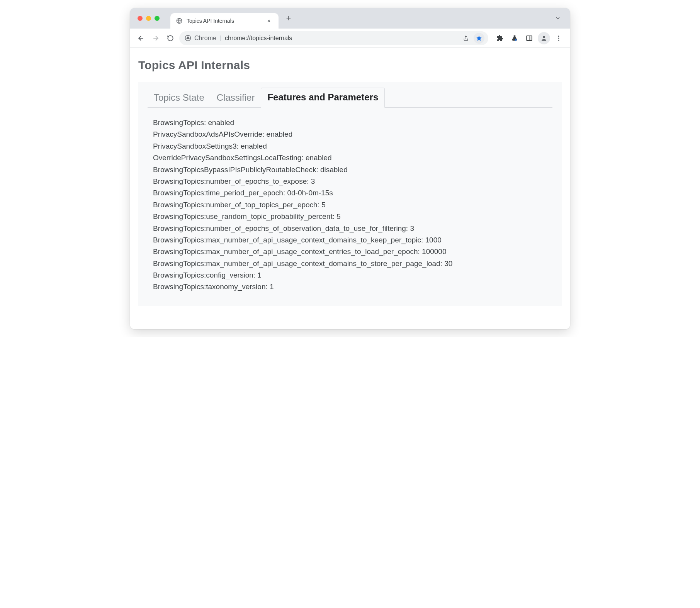 The width and height of the screenshot is (700, 608). I want to click on scheme-label: Chrome, so click(206, 38).